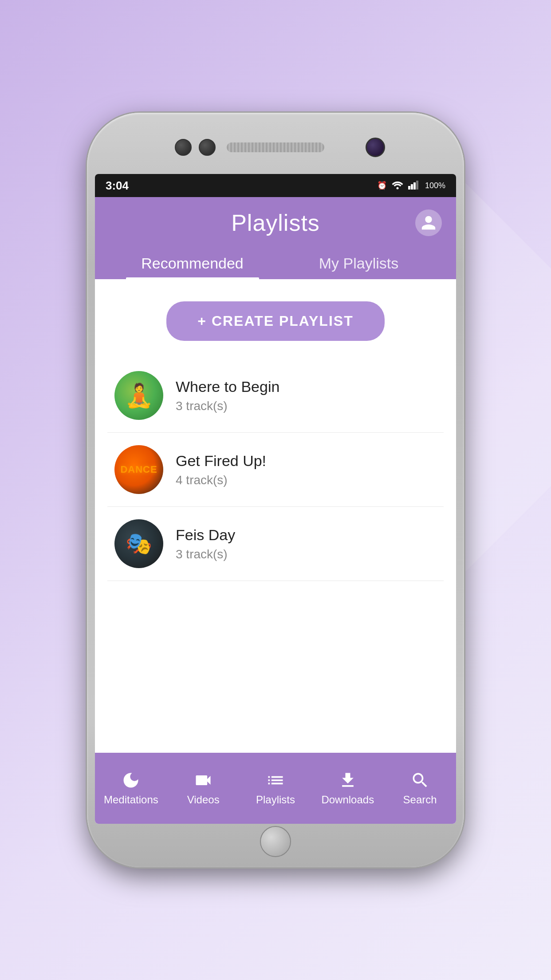 The width and height of the screenshot is (551, 980). I want to click on nav-item-meditations: Meditations, so click(131, 788).